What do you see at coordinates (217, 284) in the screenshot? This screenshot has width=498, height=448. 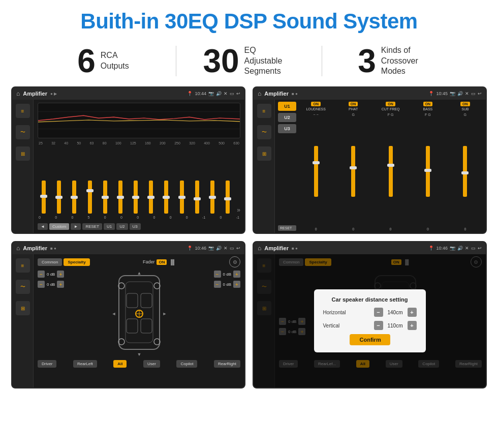 I see `db-minus-4: −` at bounding box center [217, 284].